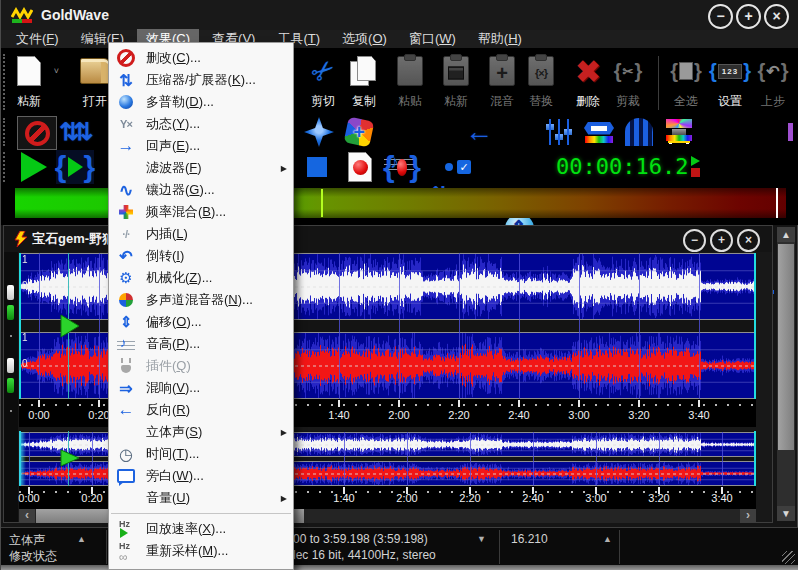 The height and width of the screenshot is (570, 798). Describe the element at coordinates (559, 132) in the screenshot. I see `equalizer-sliders-icon` at that location.